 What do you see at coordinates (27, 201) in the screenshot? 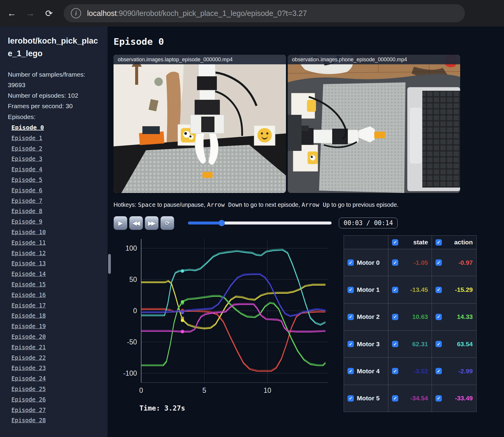
I see `episode-link-7: Episode 7` at bounding box center [27, 201].